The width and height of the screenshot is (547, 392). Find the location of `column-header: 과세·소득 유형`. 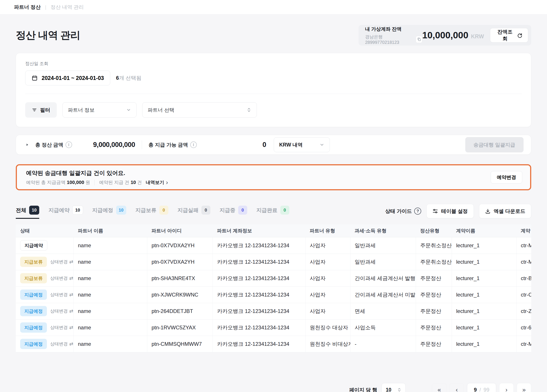

column-header: 과세·소득 유형 is located at coordinates (383, 231).